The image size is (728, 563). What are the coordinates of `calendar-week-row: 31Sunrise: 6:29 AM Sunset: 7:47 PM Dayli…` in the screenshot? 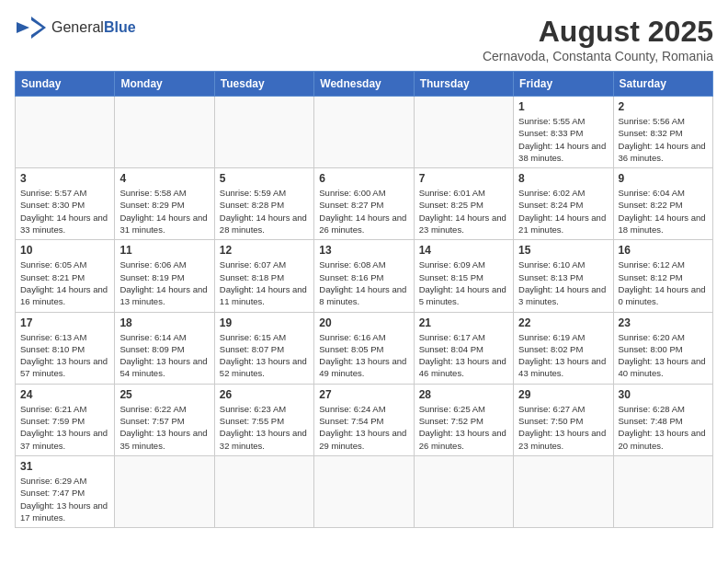 It's located at (364, 491).